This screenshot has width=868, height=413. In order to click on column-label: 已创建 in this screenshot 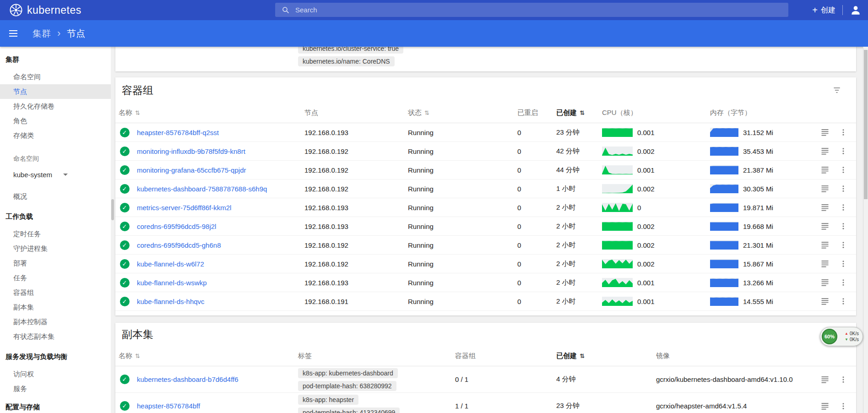, I will do `click(567, 113)`.